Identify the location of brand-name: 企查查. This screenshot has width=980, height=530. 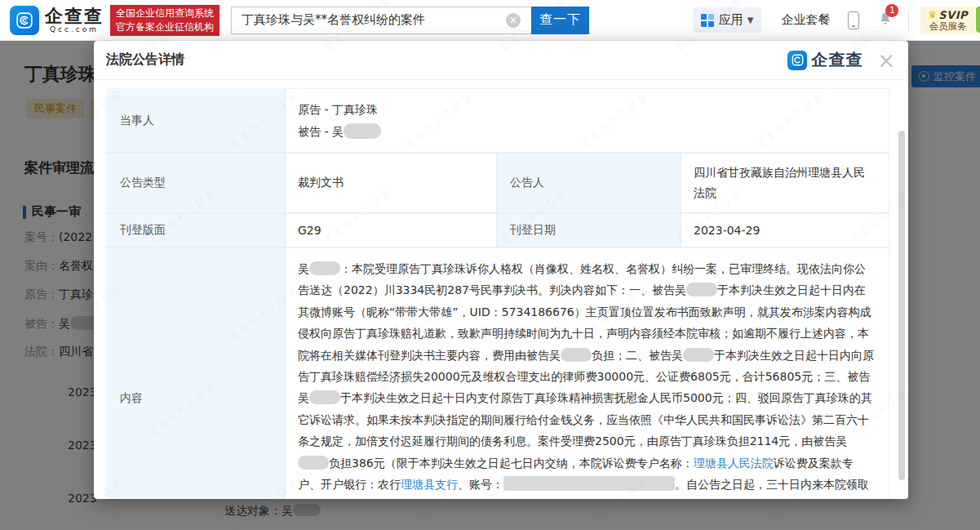
(837, 60).